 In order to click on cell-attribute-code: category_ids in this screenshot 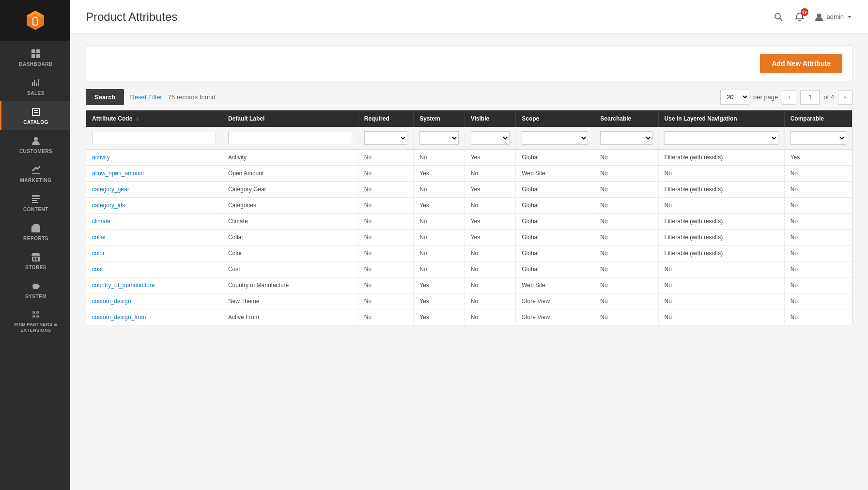, I will do `click(154, 205)`.